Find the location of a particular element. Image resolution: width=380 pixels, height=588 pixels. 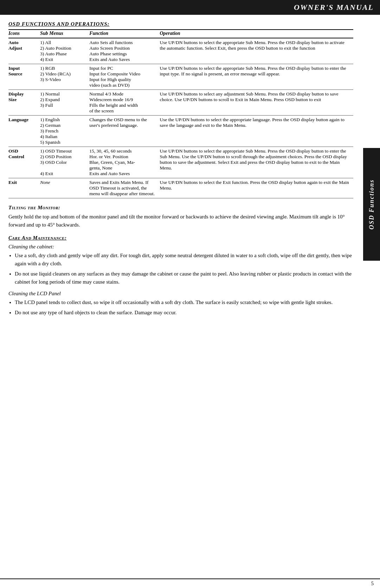

cabinet-bullets: Use a soft, dry cloth and gently wipe of… is located at coordinates (184, 269).